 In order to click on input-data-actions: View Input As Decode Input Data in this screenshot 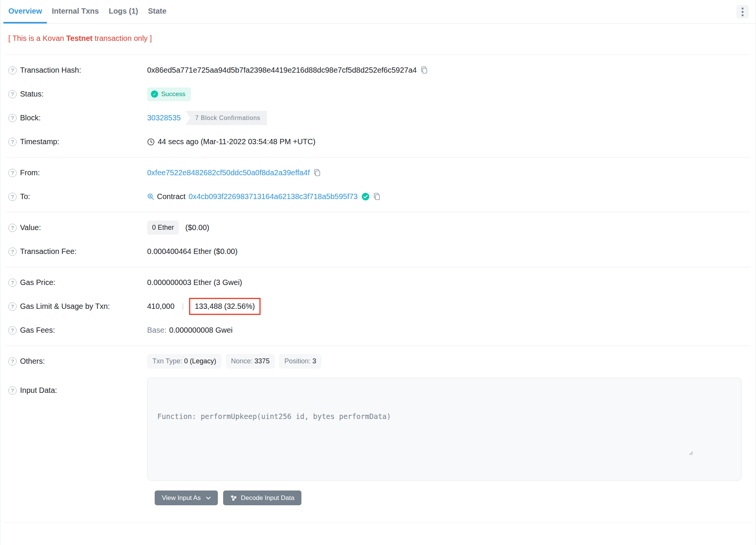, I will do `click(455, 498)`.